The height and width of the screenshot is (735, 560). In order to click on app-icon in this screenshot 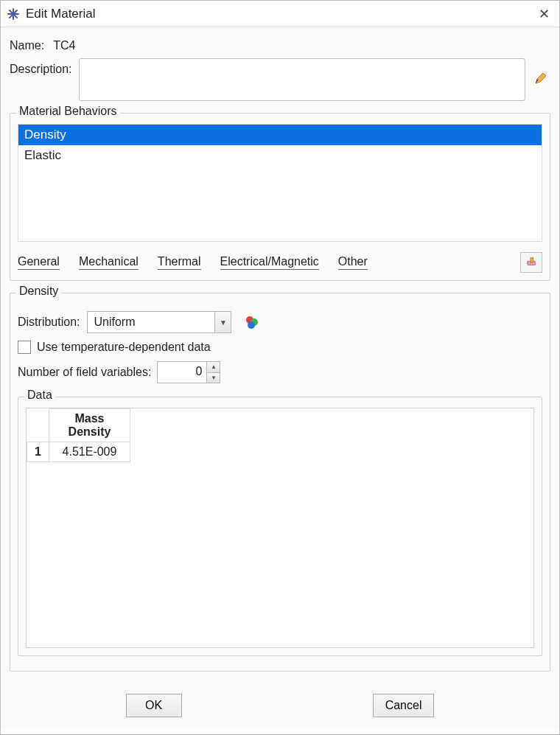, I will do `click(13, 14)`.